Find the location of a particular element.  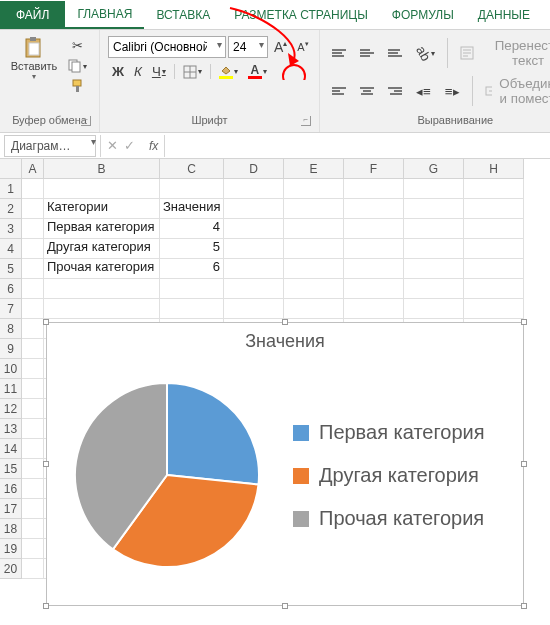

orientation-button: ab▾ is located at coordinates (426, 53).